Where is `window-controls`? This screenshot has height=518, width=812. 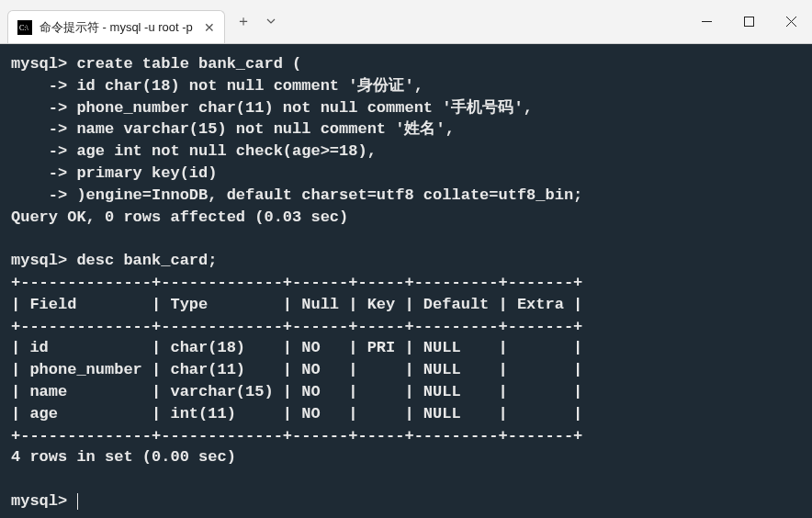 window-controls is located at coordinates (749, 22).